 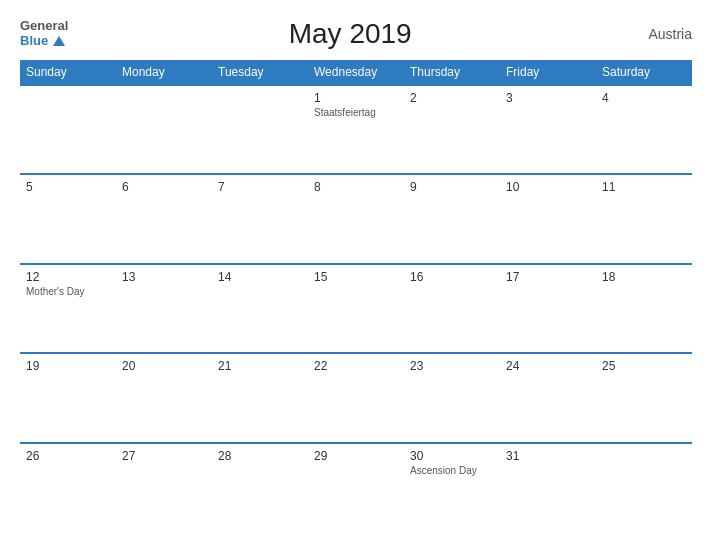 What do you see at coordinates (164, 72) in the screenshot?
I see `header-monday: Monday` at bounding box center [164, 72].